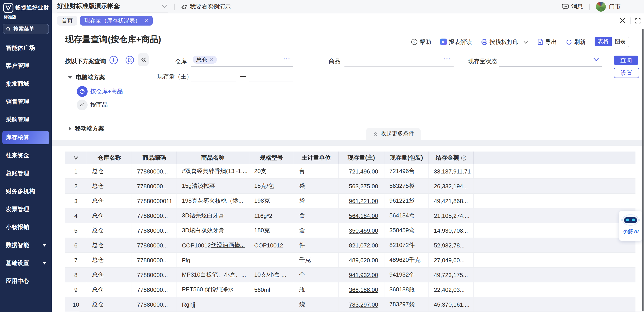 This screenshot has width=644, height=312. Describe the element at coordinates (76, 158) in the screenshot. I see `column-settings-button` at that location.